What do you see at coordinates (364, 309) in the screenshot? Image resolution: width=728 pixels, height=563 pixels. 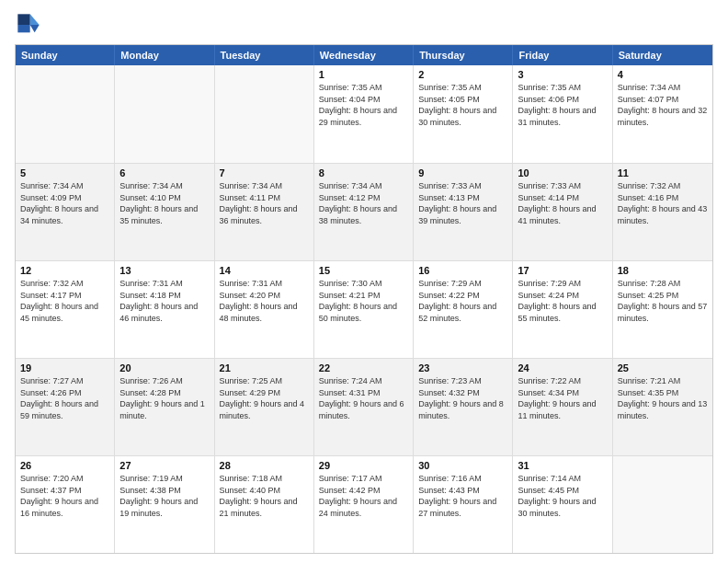 I see `calendar-cell: 15Sunrise: 7:30 AM Sunset: 4:21 PM Dayli…` at bounding box center [364, 309].